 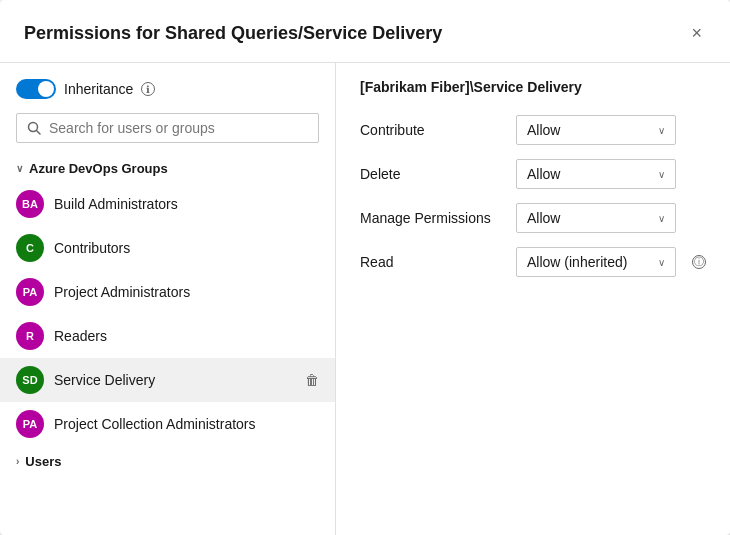 What do you see at coordinates (233, 34) in the screenshot?
I see `dialog-title: Permissions for Shared Queries/Service D…` at bounding box center [233, 34].